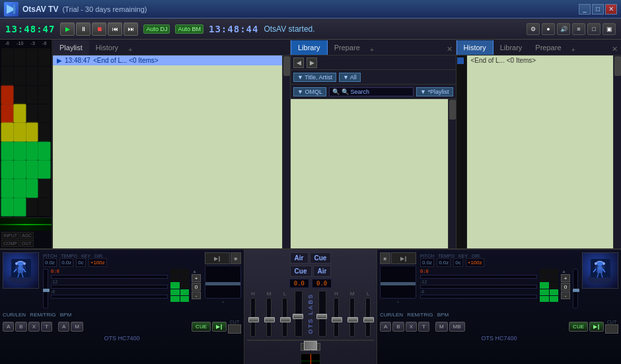  I want to click on deck-right-ctrl-btn-1: ■, so click(385, 258).